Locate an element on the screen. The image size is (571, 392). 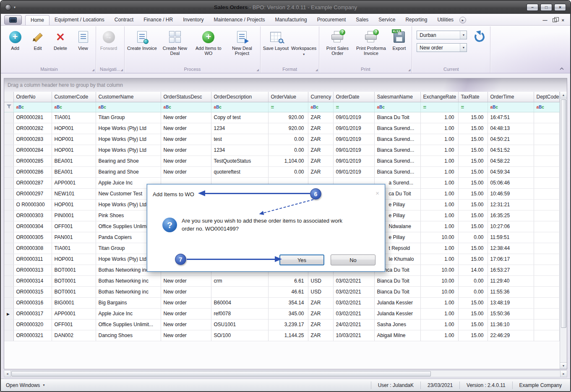
group-by-bar: Drag a column header here to group by th… is located at coordinates (285, 85).